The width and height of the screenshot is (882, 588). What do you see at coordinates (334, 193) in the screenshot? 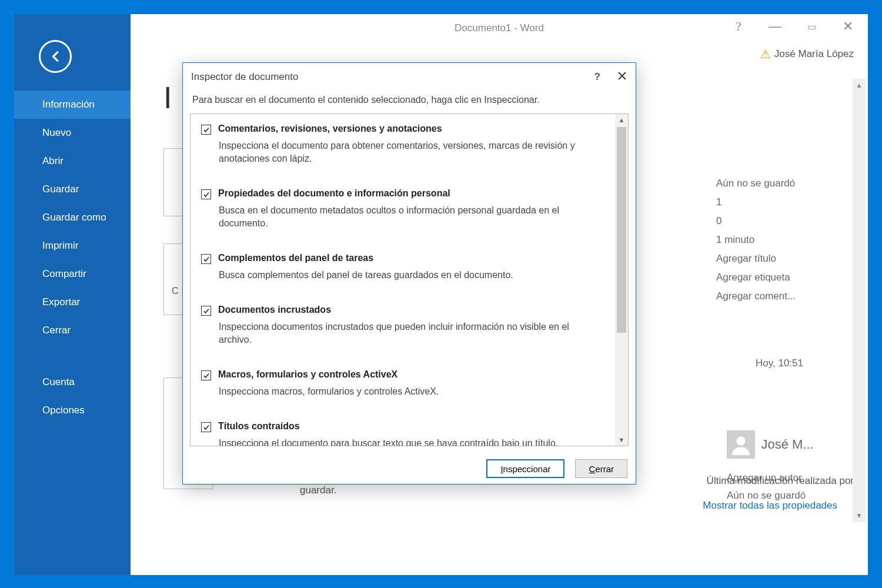
I see `option-title: Propiedades del documento e información …` at bounding box center [334, 193].